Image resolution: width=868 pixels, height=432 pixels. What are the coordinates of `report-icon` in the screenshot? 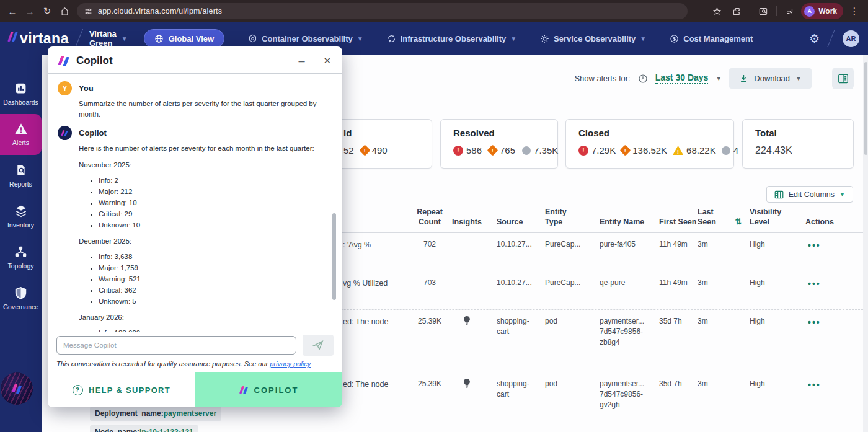 It's located at (21, 170).